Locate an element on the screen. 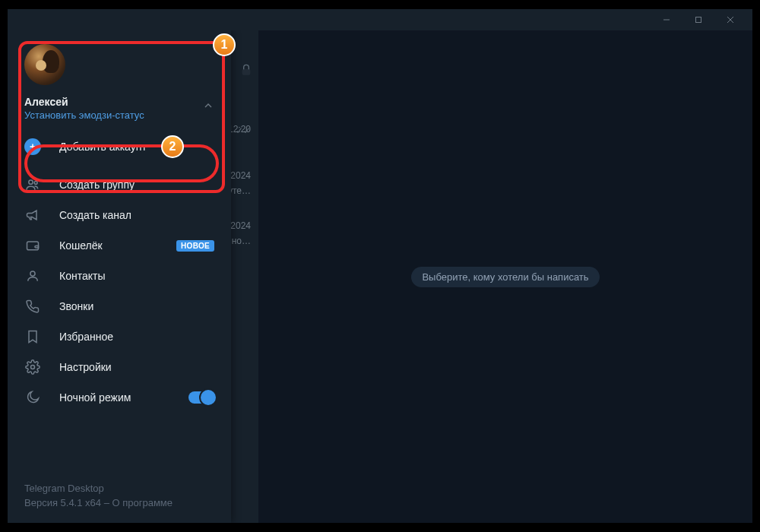 Image resolution: width=760 pixels, height=532 pixels. menu-label: Создать канал is located at coordinates (96, 215).